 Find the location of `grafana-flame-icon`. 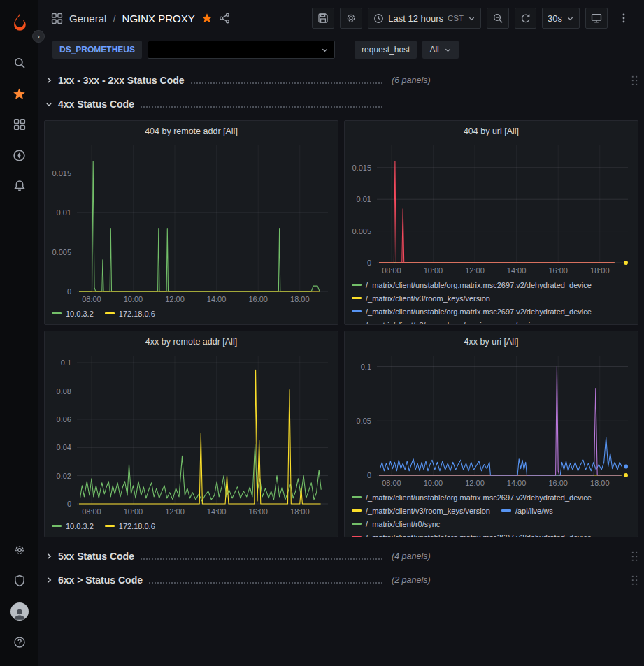

grafana-flame-icon is located at coordinates (20, 22).